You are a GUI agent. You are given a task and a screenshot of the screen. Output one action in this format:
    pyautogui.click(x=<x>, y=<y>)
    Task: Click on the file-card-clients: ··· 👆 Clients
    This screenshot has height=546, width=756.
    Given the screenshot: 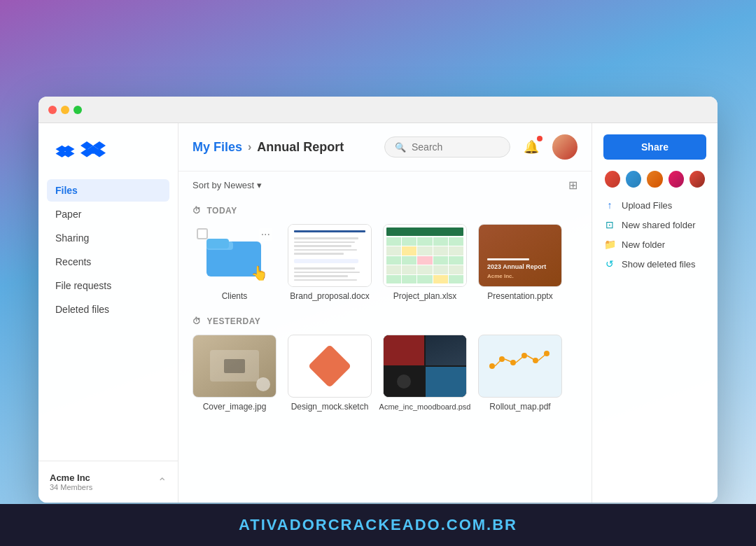 What is the action you would take?
    pyautogui.click(x=234, y=263)
    